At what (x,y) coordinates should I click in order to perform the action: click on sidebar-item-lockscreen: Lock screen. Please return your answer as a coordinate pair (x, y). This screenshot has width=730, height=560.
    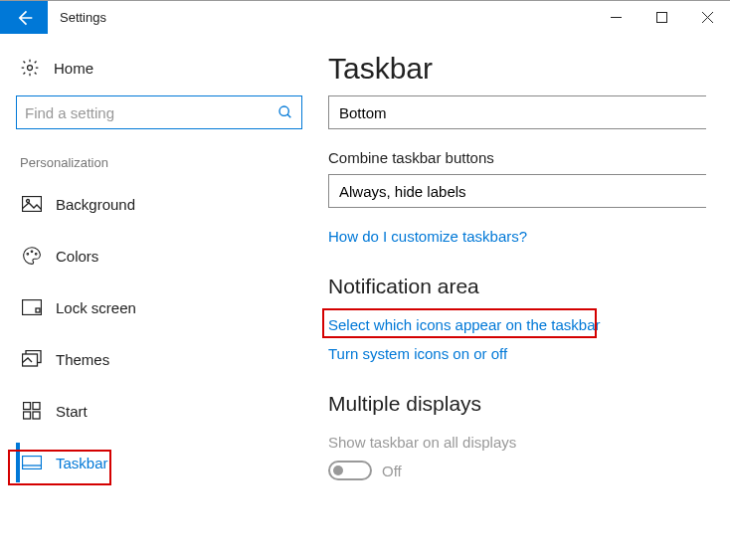
    Looking at the image, I should click on (172, 307).